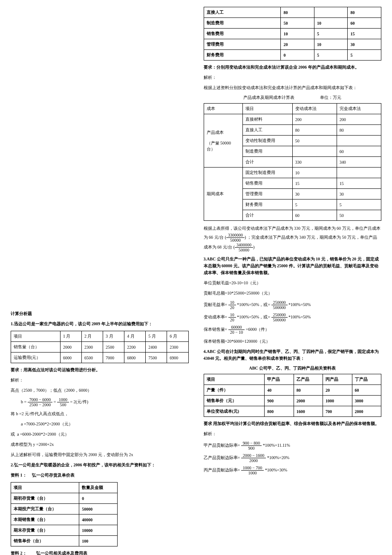 The width and height of the screenshot is (392, 555). I want to click on section-title: 计算分析题, so click(100, 314).